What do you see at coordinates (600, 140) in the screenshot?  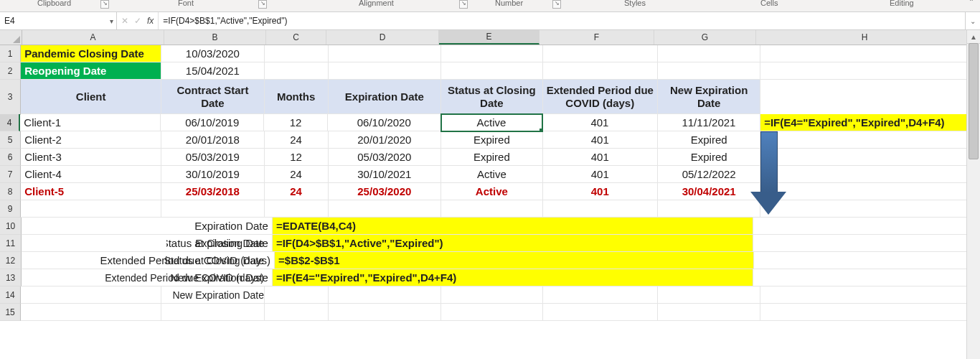 I see `cell-F5: 401` at bounding box center [600, 140].